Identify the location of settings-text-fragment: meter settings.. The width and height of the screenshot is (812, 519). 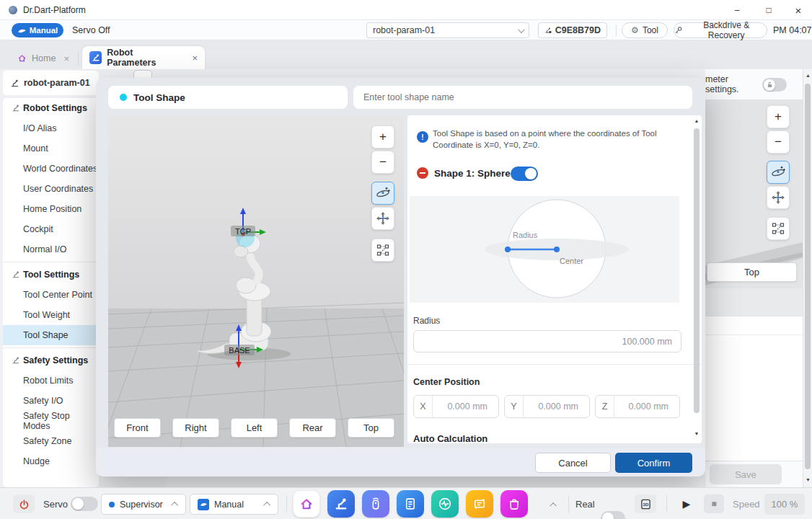
(730, 84).